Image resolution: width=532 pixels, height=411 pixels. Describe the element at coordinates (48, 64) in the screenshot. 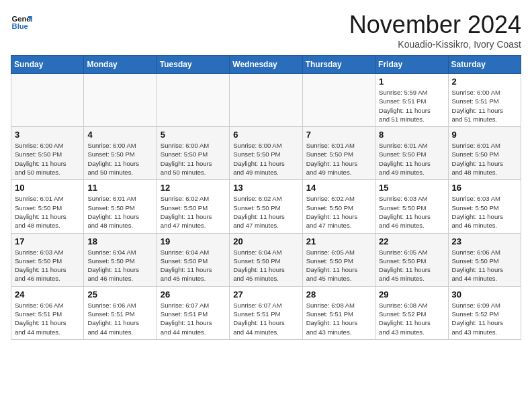

I see `weekday-header-sunday: Sunday` at that location.